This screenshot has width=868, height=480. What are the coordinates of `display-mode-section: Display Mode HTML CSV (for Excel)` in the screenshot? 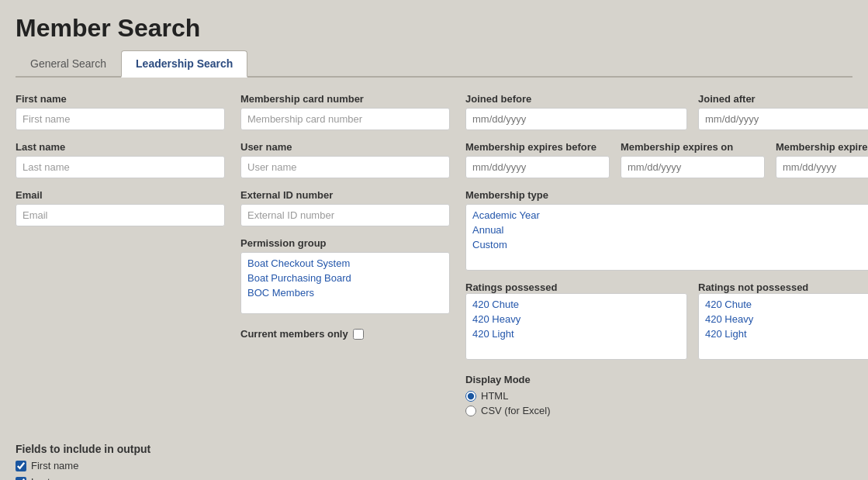 It's located at (667, 397).